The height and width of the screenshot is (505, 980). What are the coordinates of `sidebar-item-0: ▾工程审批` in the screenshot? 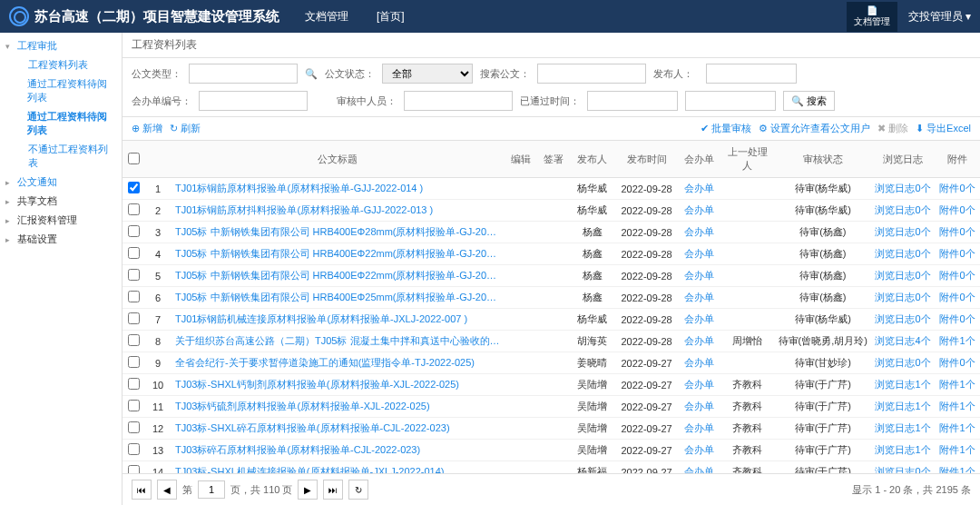 It's located at (61, 45).